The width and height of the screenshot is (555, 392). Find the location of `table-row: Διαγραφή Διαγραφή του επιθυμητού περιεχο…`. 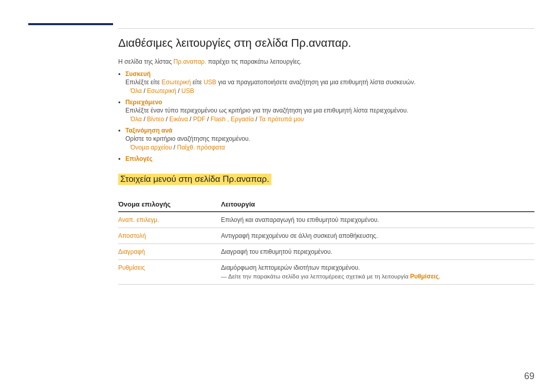

table-row: Διαγραφή Διαγραφή του επιθυμητού περιεχο… is located at coordinates (326, 252).